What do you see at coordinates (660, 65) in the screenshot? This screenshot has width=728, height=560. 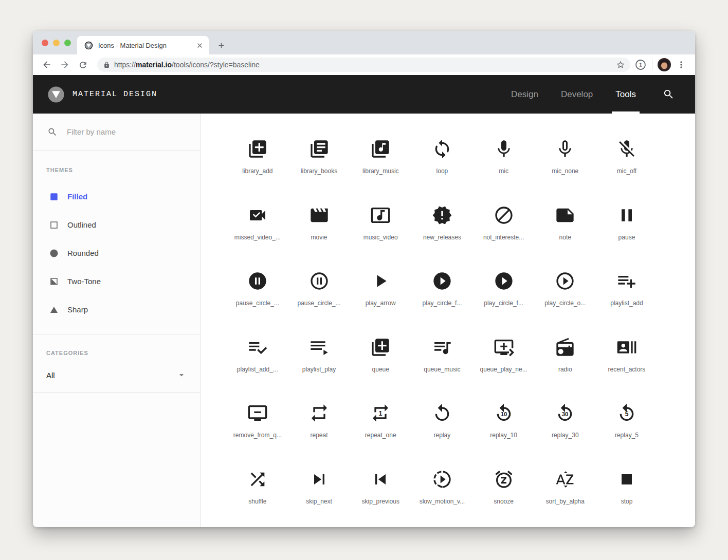 I see `toolbar-right: 1` at bounding box center [660, 65].